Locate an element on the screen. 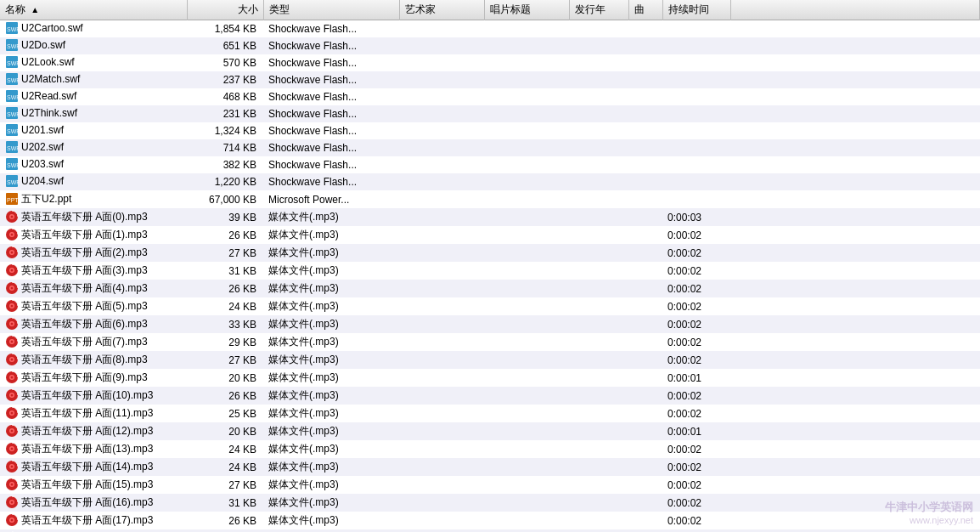 The image size is (980, 532). file-name-cell: SWF U2Match.swf is located at coordinates (93, 80).